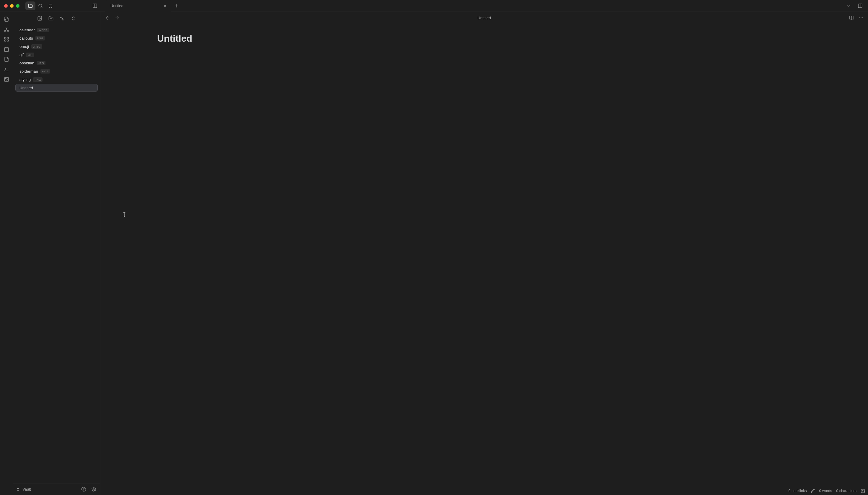 The image size is (868, 495). Describe the element at coordinates (177, 6) in the screenshot. I see `new-tab-button` at that location.